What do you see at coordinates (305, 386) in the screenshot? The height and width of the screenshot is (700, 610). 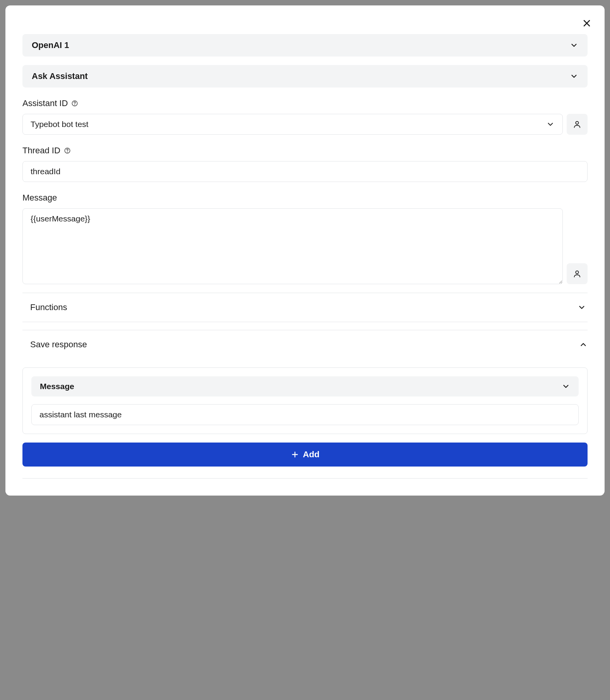 I see `response-type-select: Message` at bounding box center [305, 386].